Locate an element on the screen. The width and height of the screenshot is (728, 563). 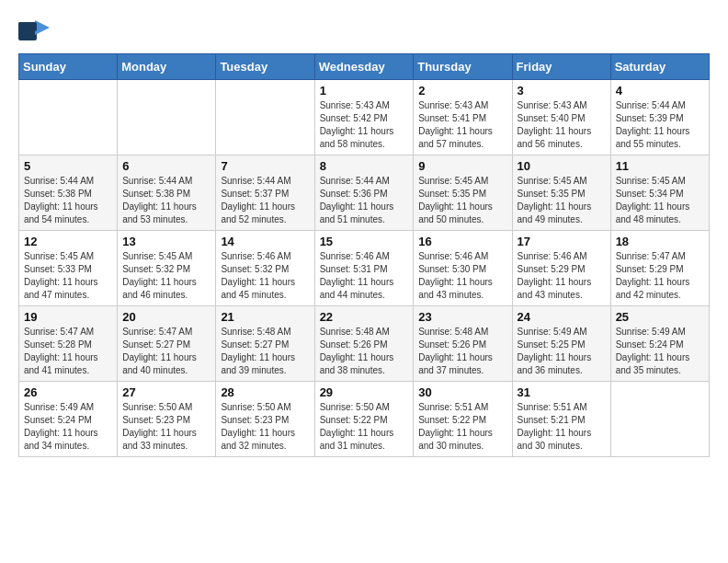
day-number: 1 is located at coordinates (364, 90).